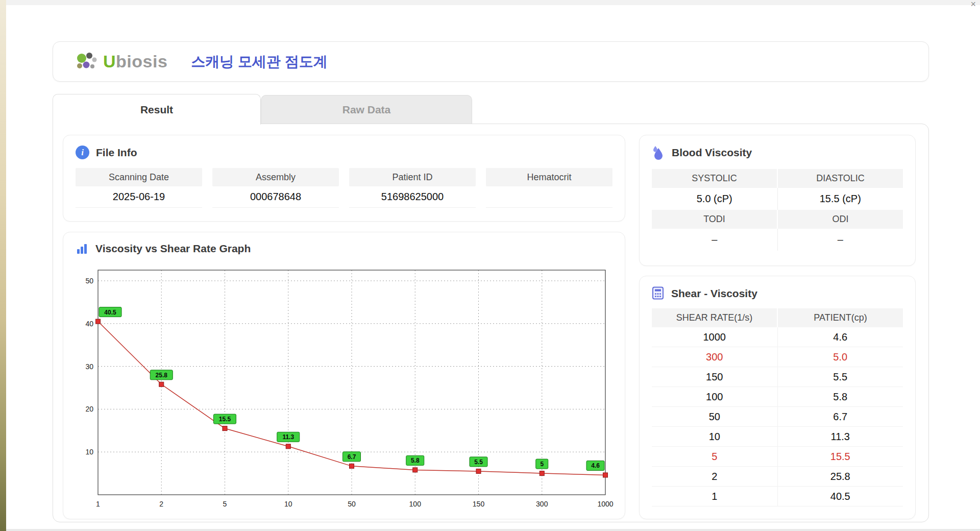 Image resolution: width=980 pixels, height=531 pixels. Describe the element at coordinates (777, 318) in the screenshot. I see `shear-table-header-row: SHEAR RATE(1/s)PATIENT(cp)` at that location.